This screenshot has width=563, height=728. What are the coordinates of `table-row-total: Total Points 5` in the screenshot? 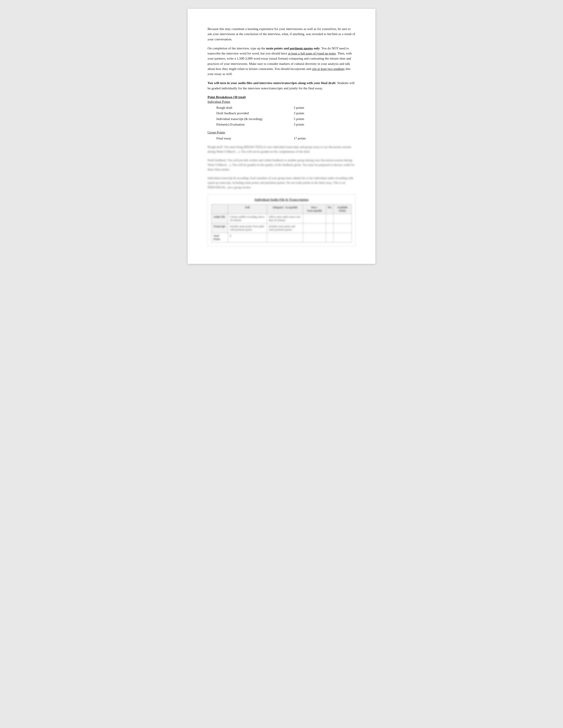 It's located at (282, 238).